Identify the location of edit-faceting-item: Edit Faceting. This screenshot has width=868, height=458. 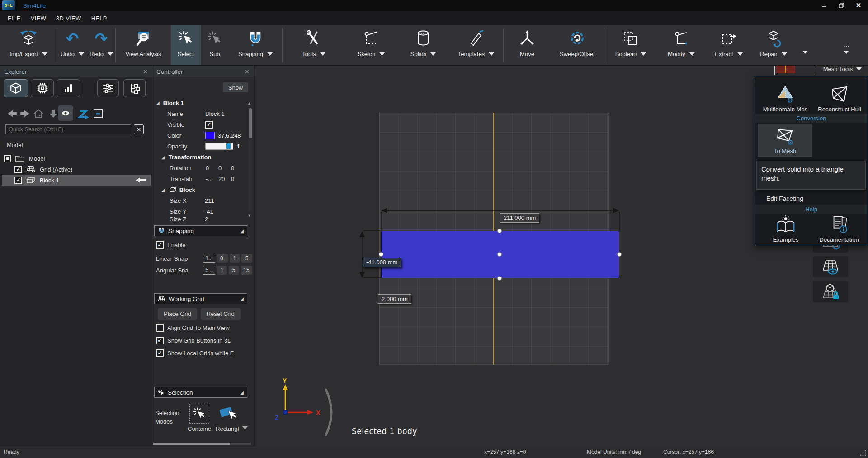
(785, 199).